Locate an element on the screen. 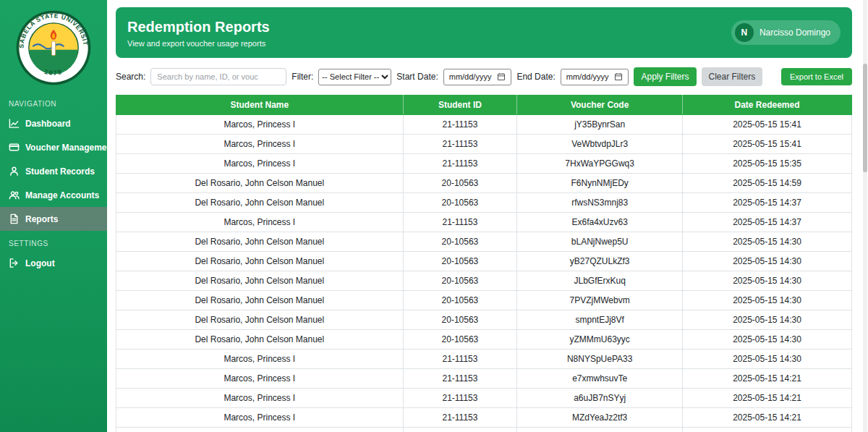 The image size is (868, 432). sidebar-item-manage-accounts: Manage Accounts is located at coordinates (54, 195).